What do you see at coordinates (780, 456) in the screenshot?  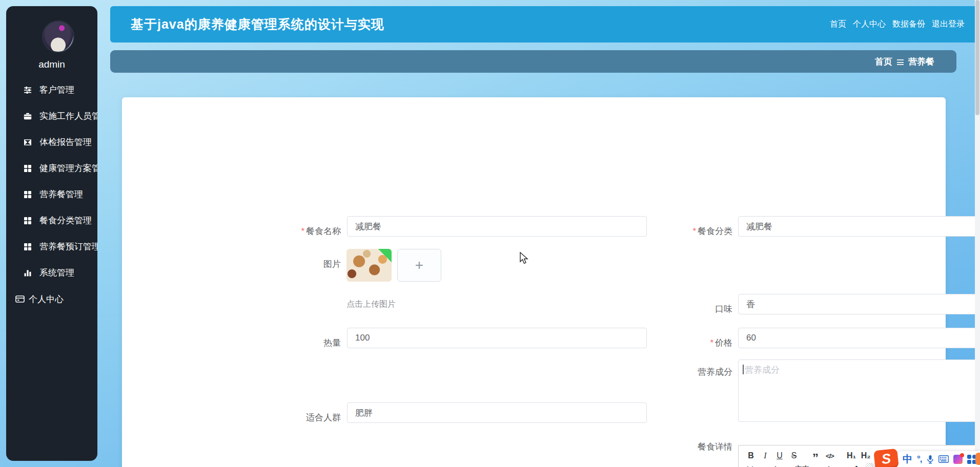 I see `underline-button: U` at bounding box center [780, 456].